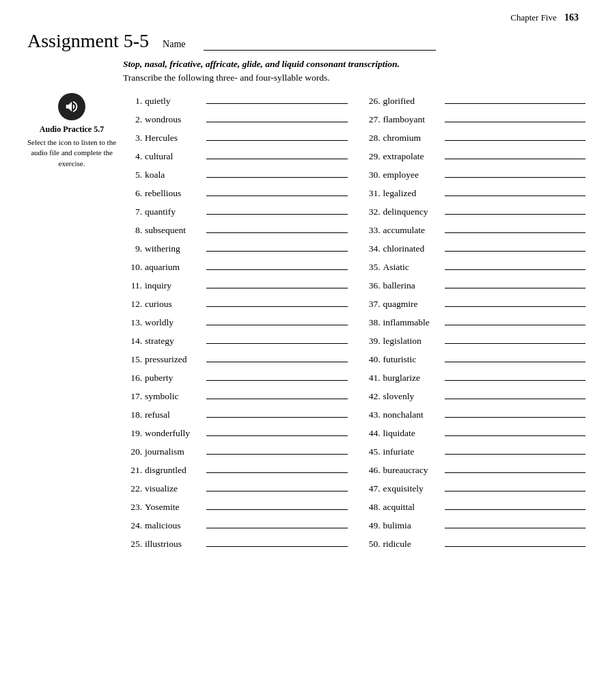 Image resolution: width=606 pixels, height=700 pixels. I want to click on word-number: 29., so click(371, 157).